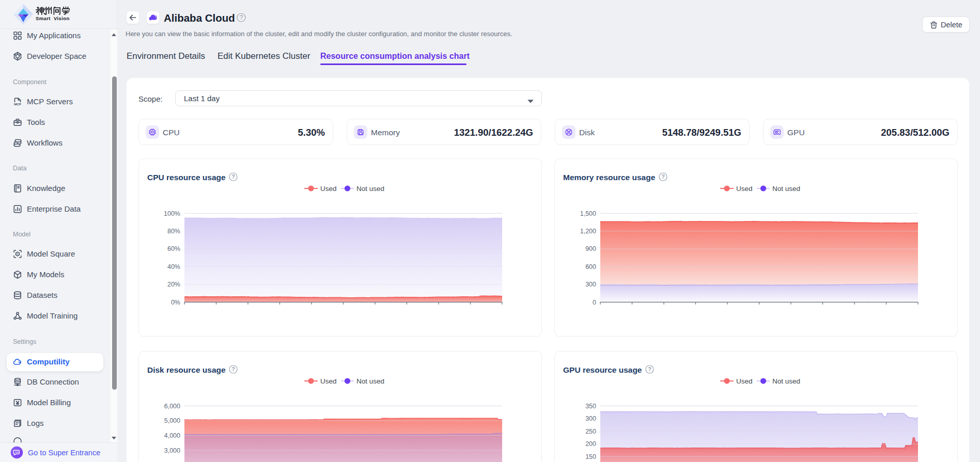 The image size is (980, 462). Describe the element at coordinates (591, 457) in the screenshot. I see `svg-text: 150` at that location.